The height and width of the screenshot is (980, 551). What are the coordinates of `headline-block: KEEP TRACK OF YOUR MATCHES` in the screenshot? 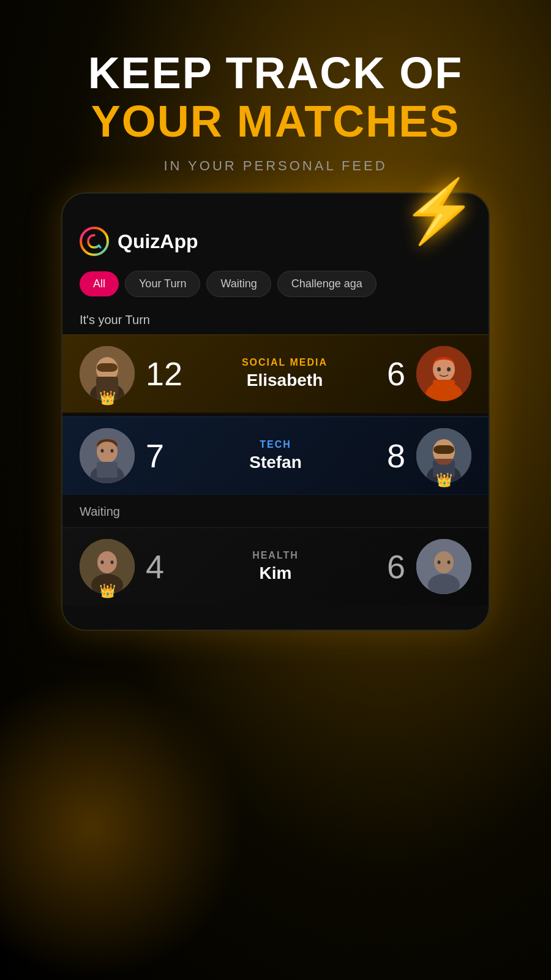 It's located at (276, 97).